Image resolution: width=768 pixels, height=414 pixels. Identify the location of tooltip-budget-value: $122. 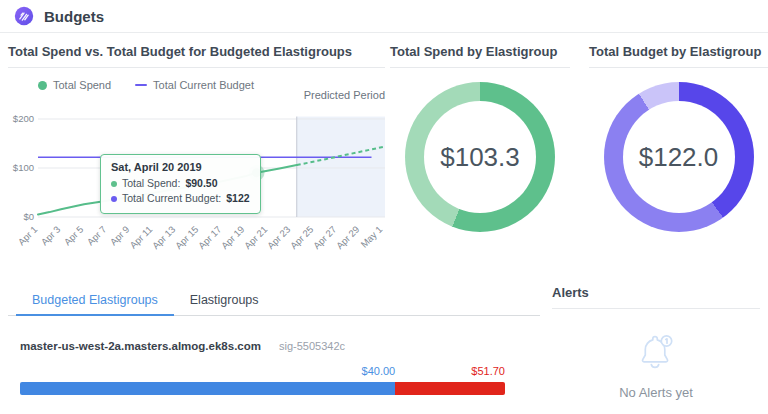
(238, 198).